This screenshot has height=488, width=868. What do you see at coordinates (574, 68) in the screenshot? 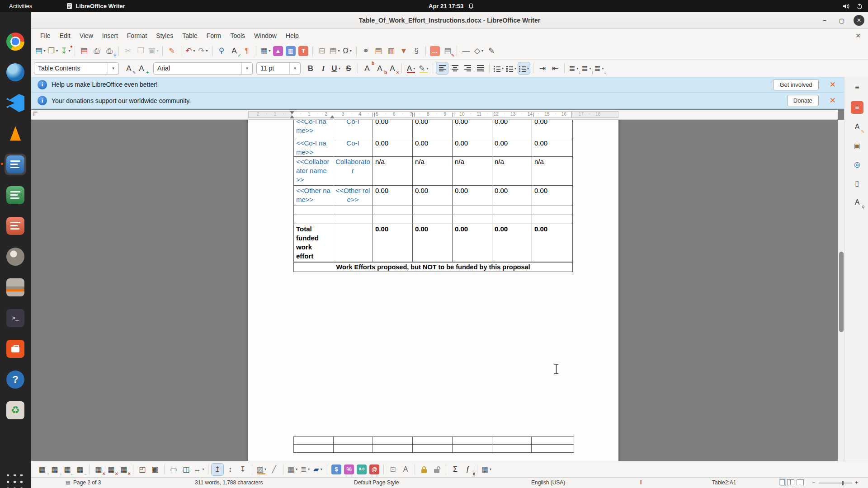
I see `line-spacing-icon: ≣↕▾` at bounding box center [574, 68].